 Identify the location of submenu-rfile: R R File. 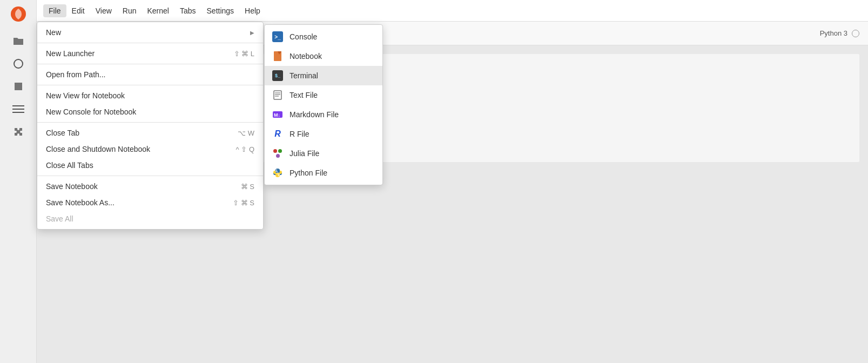
(324, 134).